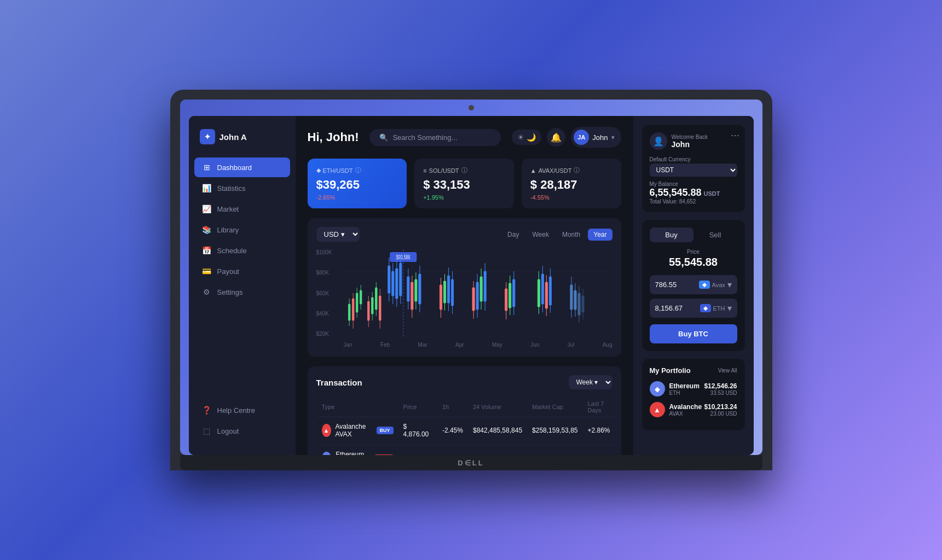  What do you see at coordinates (339, 383) in the screenshot?
I see `transaction-title: Transaction` at bounding box center [339, 383].